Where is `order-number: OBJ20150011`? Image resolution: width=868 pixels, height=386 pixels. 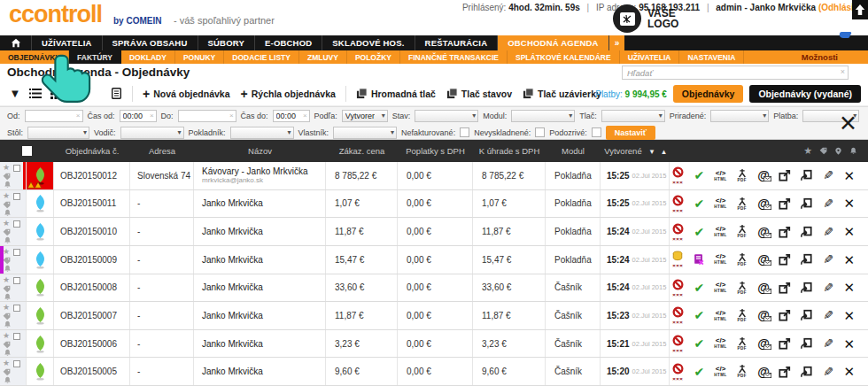
order-number: OBJ20150011 is located at coordinates (92, 204).